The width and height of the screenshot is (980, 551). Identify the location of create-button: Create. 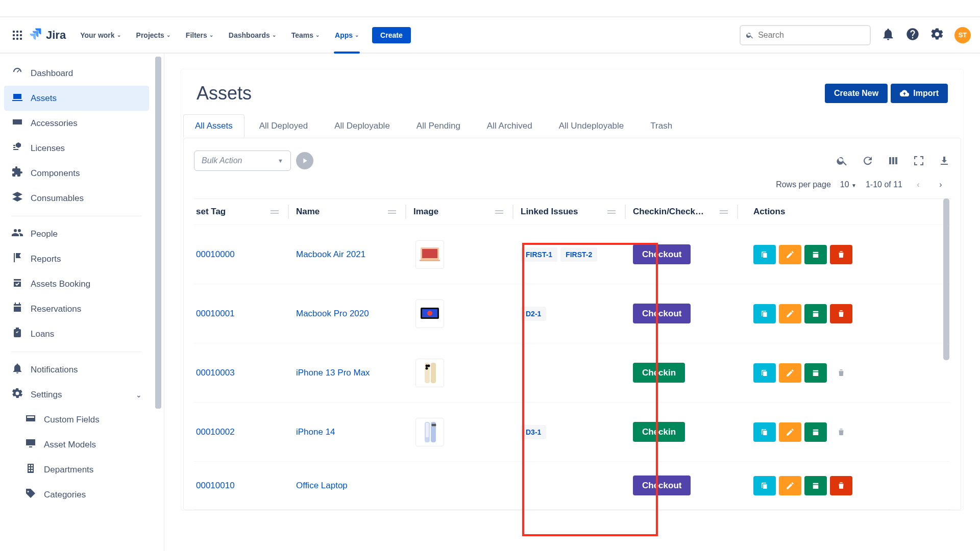
(391, 35).